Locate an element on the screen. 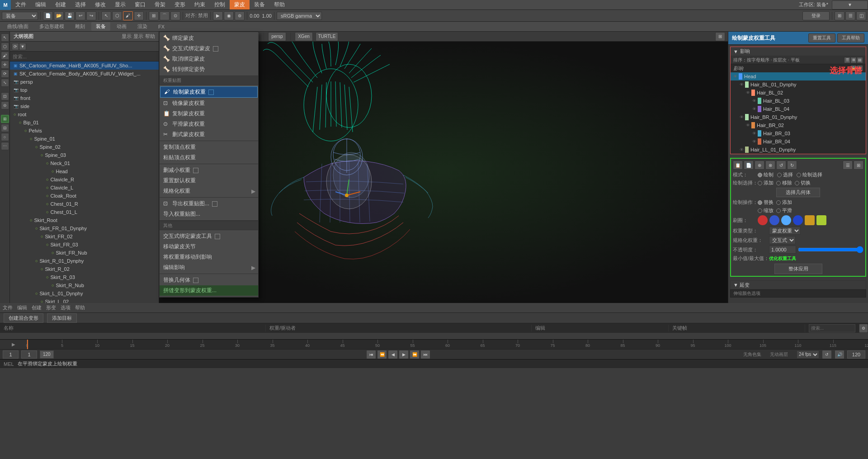  outliner-filter: ▼ is located at coordinates (23, 47).